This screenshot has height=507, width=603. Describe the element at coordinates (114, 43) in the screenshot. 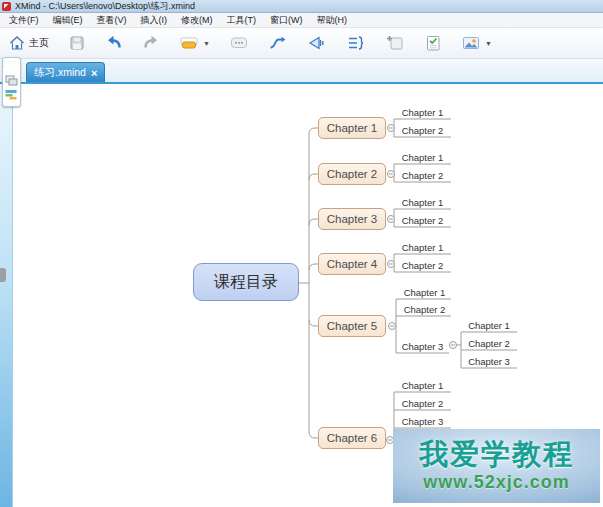

I see `undo-icon` at that location.